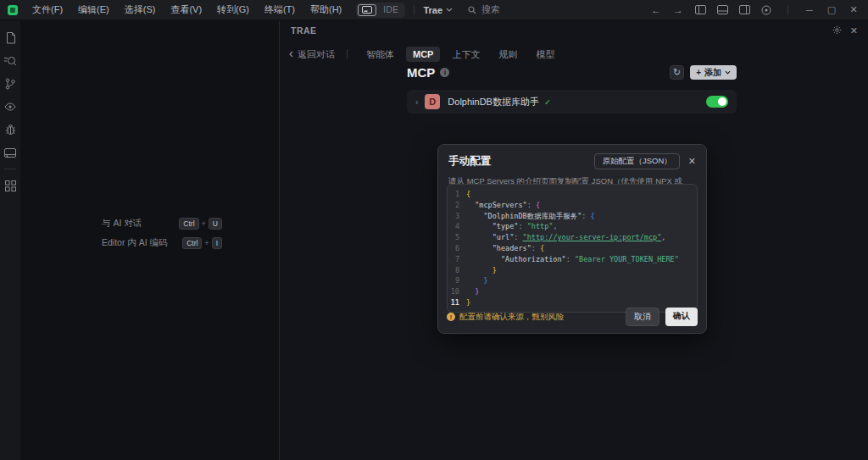 This screenshot has height=460, width=868. Describe the element at coordinates (548, 102) in the screenshot. I see `check-icon: ✓` at that location.